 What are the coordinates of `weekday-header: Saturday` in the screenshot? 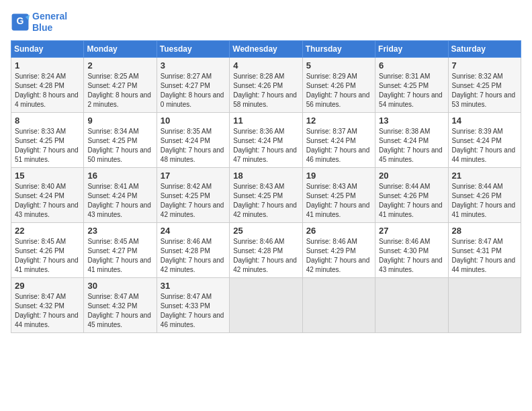 It's located at (484, 48).